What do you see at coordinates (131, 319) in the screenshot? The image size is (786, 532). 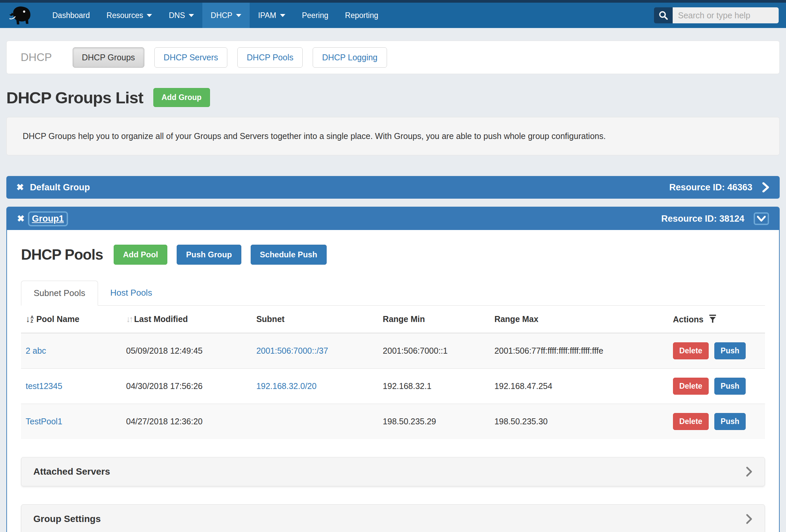 I see `arrow-up-glyph: ↑` at bounding box center [131, 319].